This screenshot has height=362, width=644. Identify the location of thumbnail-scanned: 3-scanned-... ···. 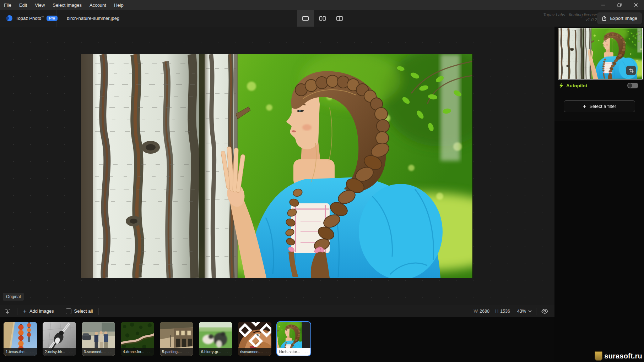
(98, 339).